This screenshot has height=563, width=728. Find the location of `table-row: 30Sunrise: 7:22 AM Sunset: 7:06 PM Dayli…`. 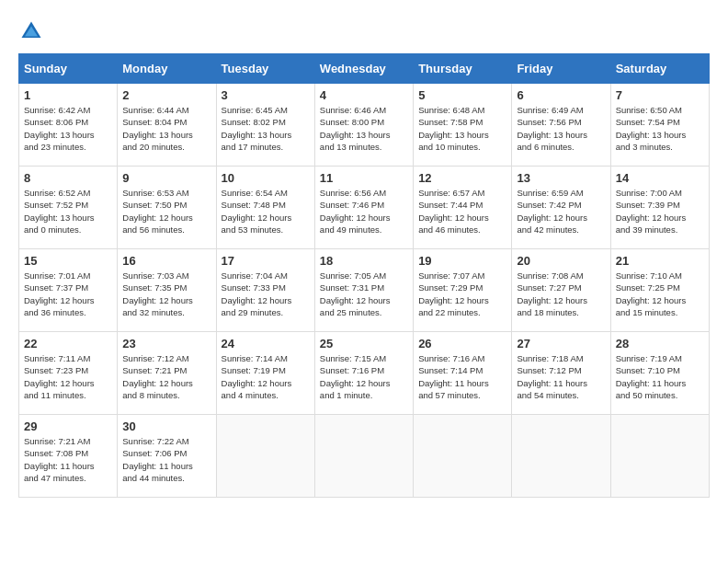

table-row: 30Sunrise: 7:22 AM Sunset: 7:06 PM Dayli… is located at coordinates (167, 456).